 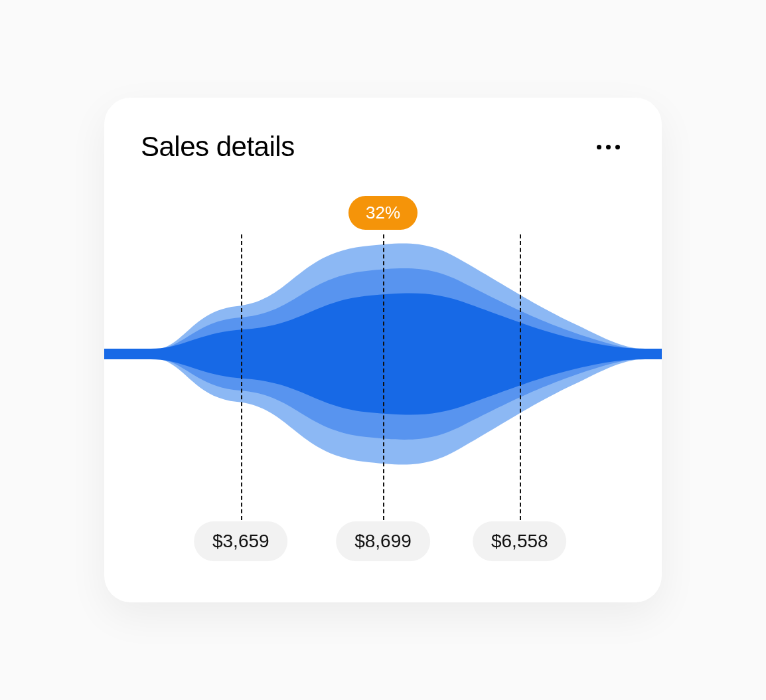 I want to click on percent-badge: 32%, so click(x=383, y=213).